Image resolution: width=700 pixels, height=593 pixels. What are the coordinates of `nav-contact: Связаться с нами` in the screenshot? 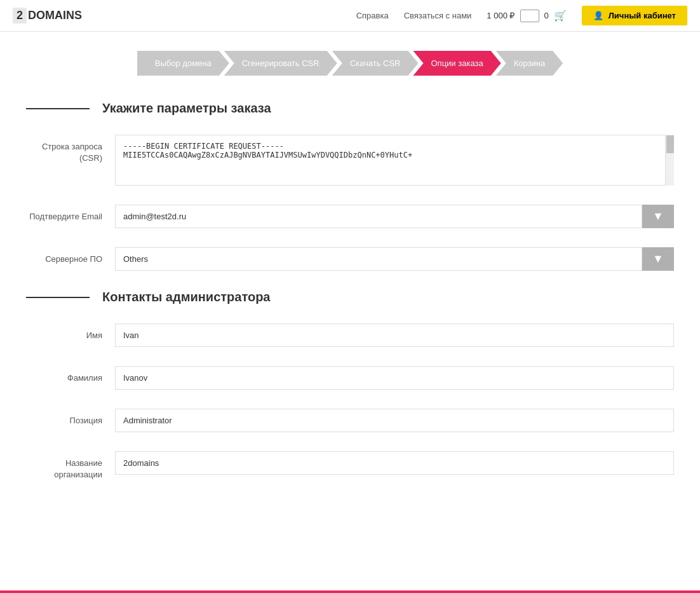 It's located at (438, 15).